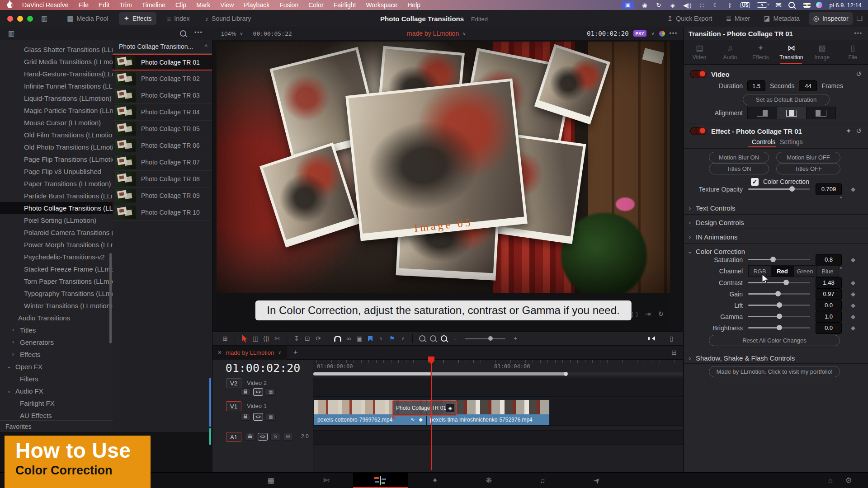 The image size is (868, 488). I want to click on flag-chevron-icon: ∨, so click(403, 338).